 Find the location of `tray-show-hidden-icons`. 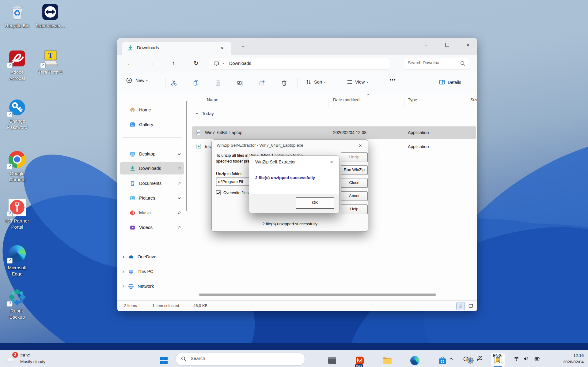

tray-show-hidden-icons is located at coordinates (451, 359).